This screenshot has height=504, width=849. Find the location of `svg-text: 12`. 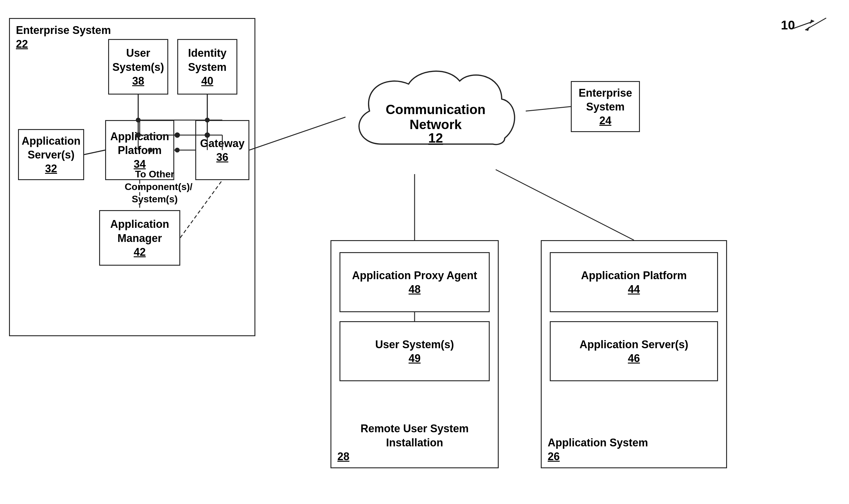

svg-text: 12 is located at coordinates (436, 138).